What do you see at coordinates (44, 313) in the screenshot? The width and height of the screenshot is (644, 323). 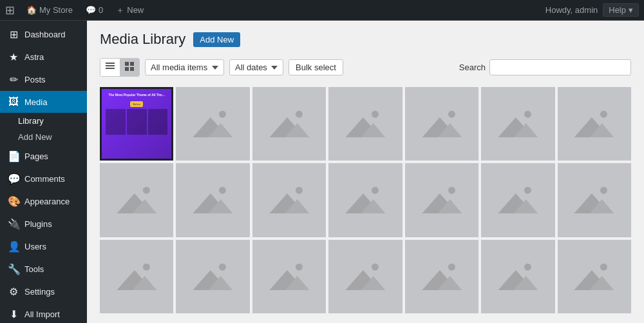 I see `sidebar-item-all-import: ⬇ All Import` at bounding box center [44, 313].